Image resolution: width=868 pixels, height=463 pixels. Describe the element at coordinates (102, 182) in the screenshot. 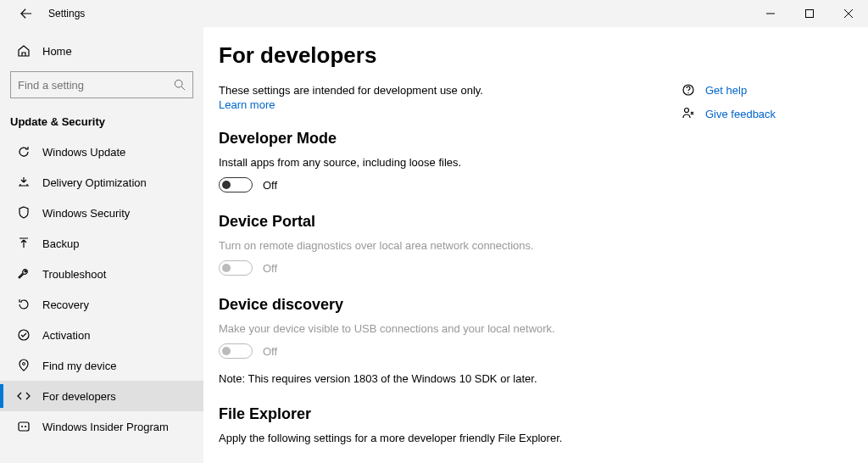

I see `sidebar-item-delivery-optimization: Delivery Optimization` at that location.